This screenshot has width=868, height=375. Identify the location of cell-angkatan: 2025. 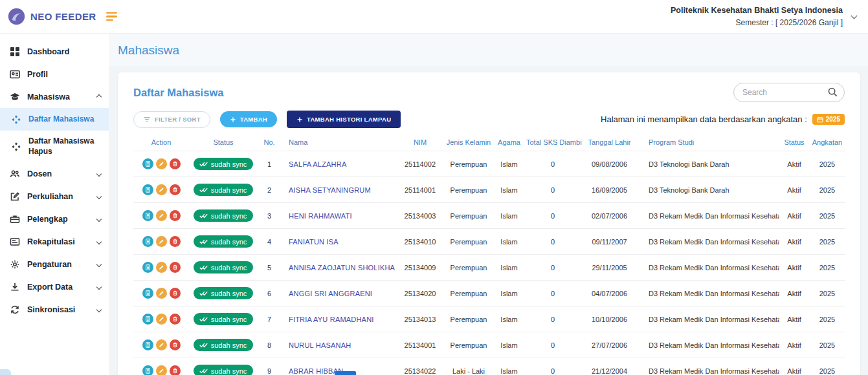
(827, 242).